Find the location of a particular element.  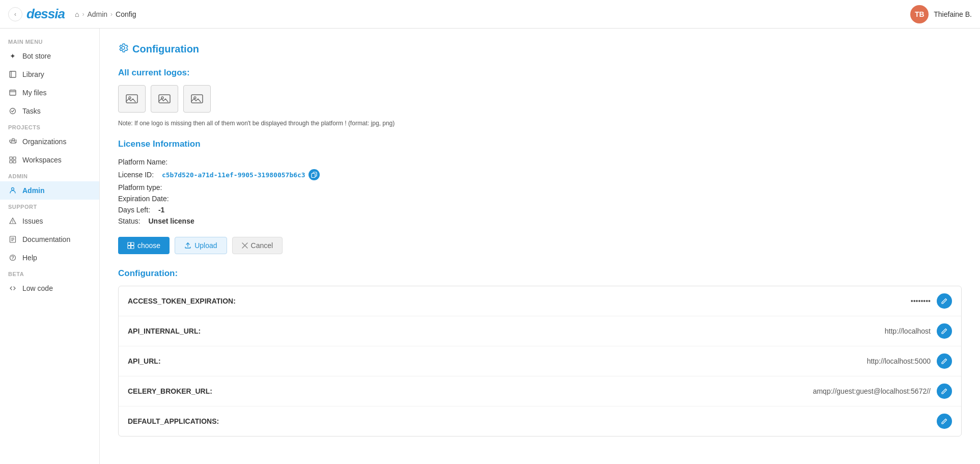

expiration-label: Expiration Date: is located at coordinates (144, 199).